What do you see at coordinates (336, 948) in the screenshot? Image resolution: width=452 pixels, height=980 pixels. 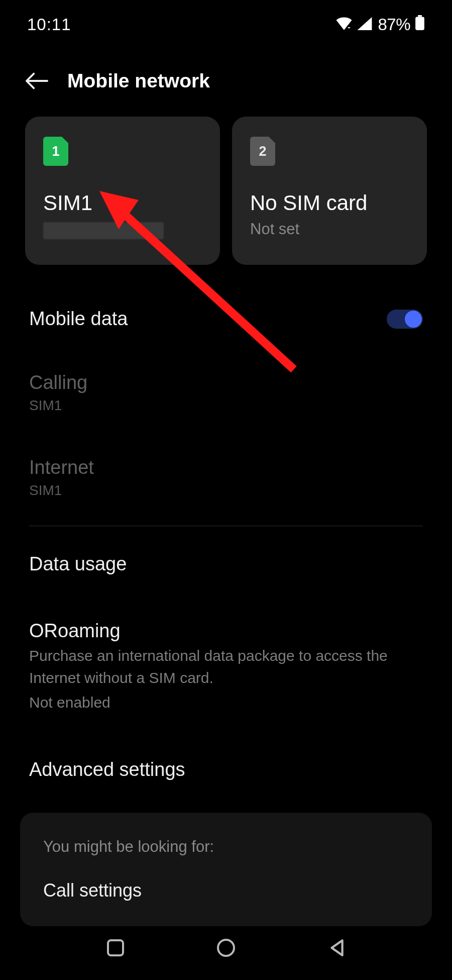 I see `triangle-left-icon` at bounding box center [336, 948].